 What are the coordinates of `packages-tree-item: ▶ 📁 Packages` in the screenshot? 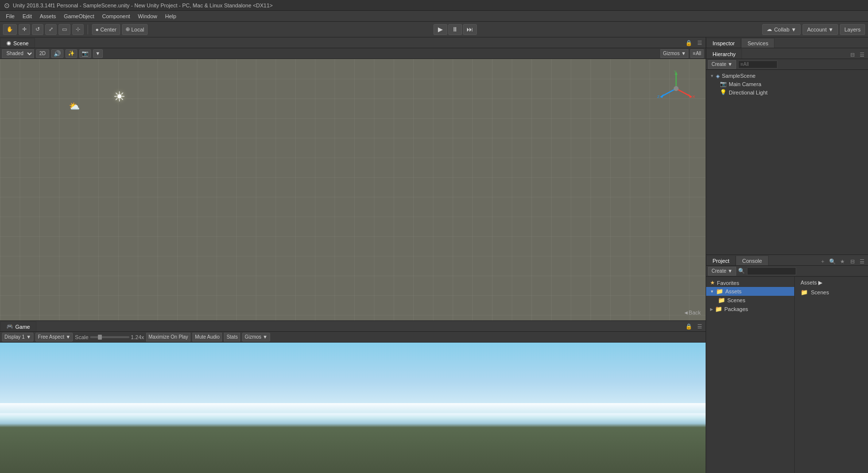 It's located at (750, 309).